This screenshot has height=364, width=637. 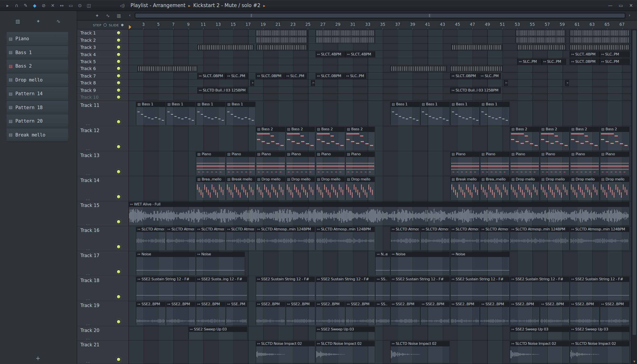 What do you see at coordinates (89, 6) in the screenshot?
I see `playback-icon: ◫` at bounding box center [89, 6].